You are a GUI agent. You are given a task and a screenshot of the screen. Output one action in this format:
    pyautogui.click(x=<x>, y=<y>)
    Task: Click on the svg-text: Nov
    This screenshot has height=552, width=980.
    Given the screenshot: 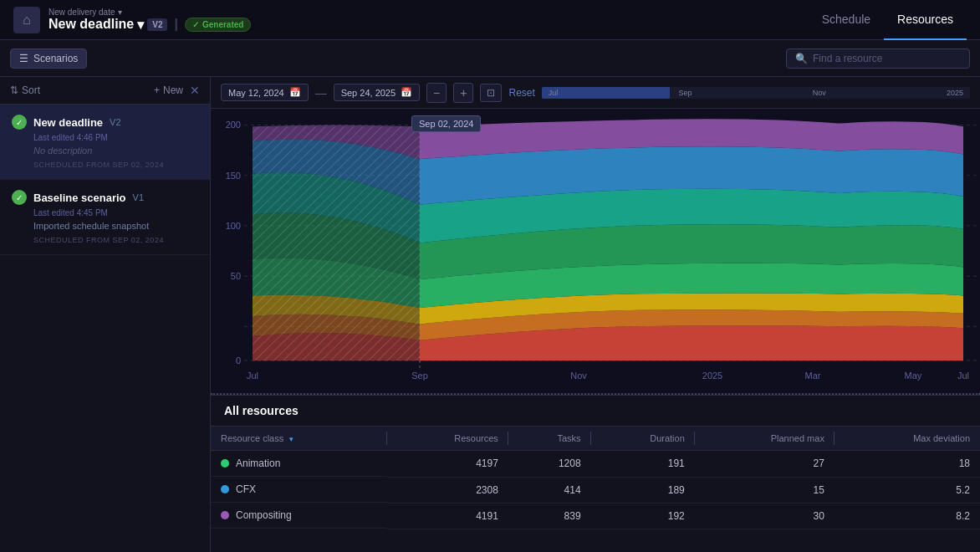 What is the action you would take?
    pyautogui.click(x=579, y=376)
    